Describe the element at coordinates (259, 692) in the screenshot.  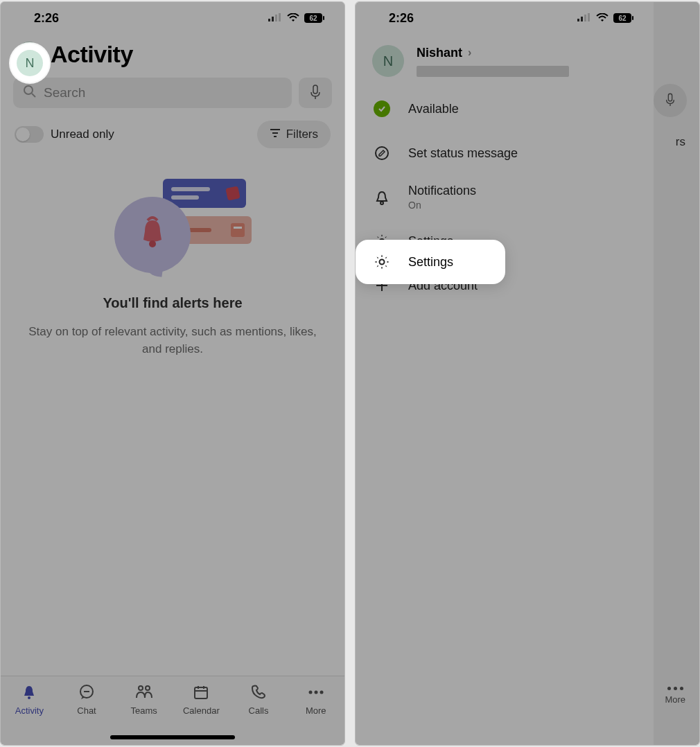
I see `phone-icon` at that location.